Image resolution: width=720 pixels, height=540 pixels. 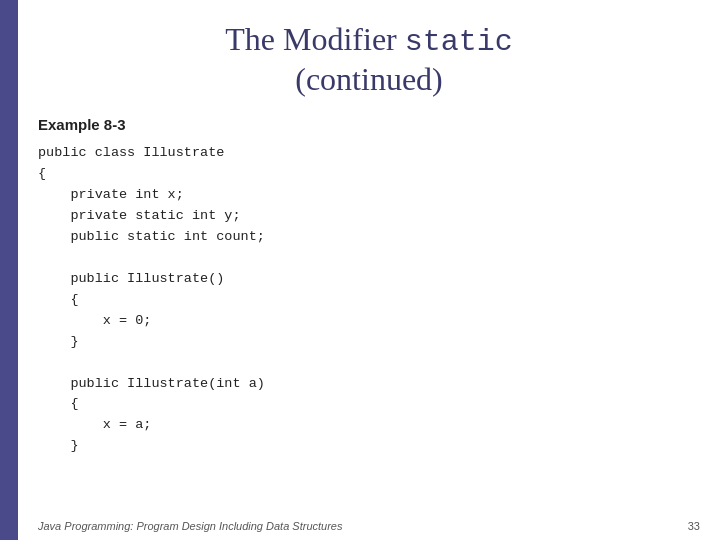 I want to click on slide-footer: Java Programming: Program Design Includi…, so click(x=369, y=526).